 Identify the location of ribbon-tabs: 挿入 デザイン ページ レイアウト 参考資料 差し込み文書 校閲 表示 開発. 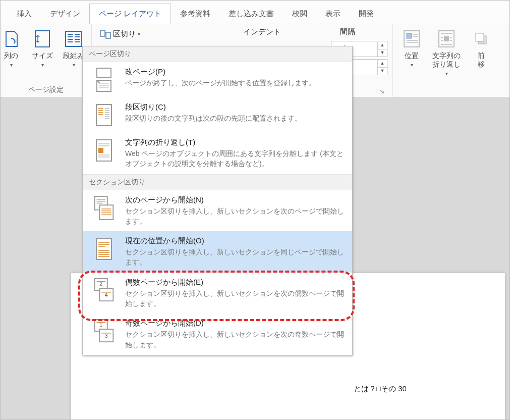
(255, 12).